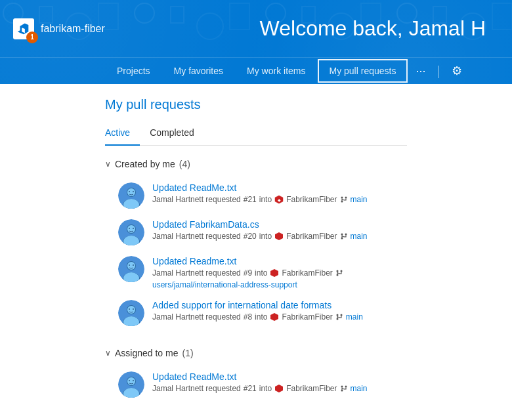  I want to click on pr-author-4: Jamal Hartnett requested, so click(197, 317).